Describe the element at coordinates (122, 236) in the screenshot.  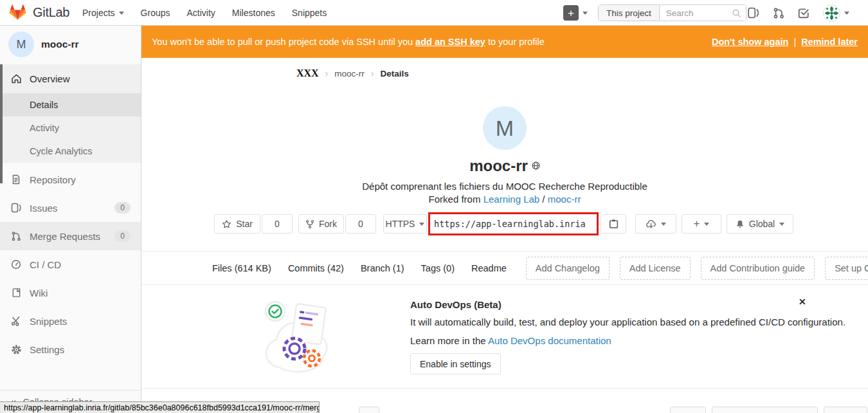
I see `merge-requests-count-badge: 0` at that location.